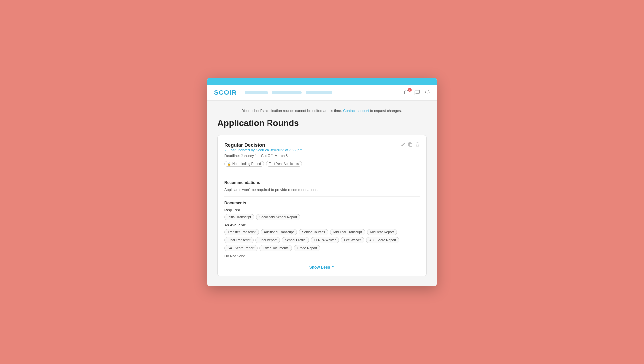 The height and width of the screenshot is (364, 644). I want to click on cutoff: Cut-Off: March 8, so click(274, 156).